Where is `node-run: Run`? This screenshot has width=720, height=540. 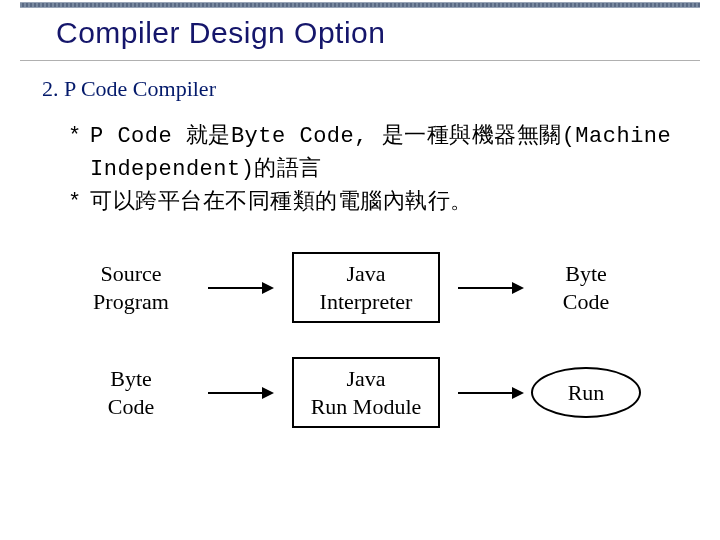
node-run: Run is located at coordinates (586, 393).